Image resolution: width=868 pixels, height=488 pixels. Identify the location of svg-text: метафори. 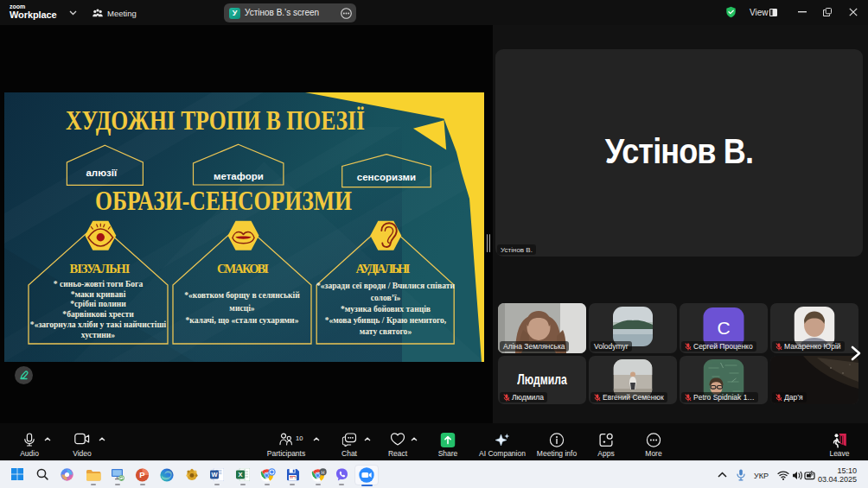
(239, 176).